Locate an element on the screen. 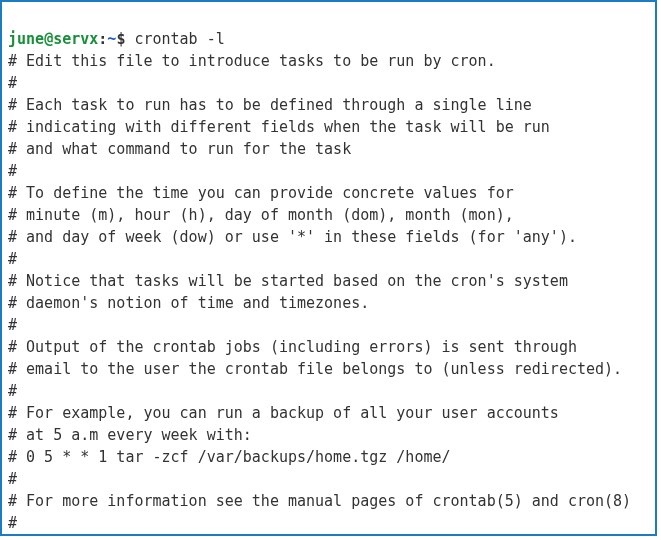 The height and width of the screenshot is (540, 661). output-line: # Edit this file to introduce tasks to b… is located at coordinates (252, 61).